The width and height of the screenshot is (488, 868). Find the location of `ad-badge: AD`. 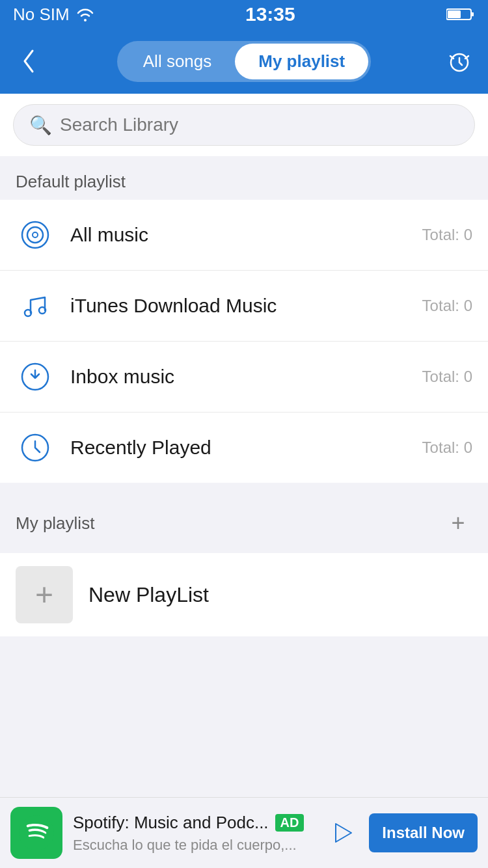

ad-badge: AD is located at coordinates (290, 822).